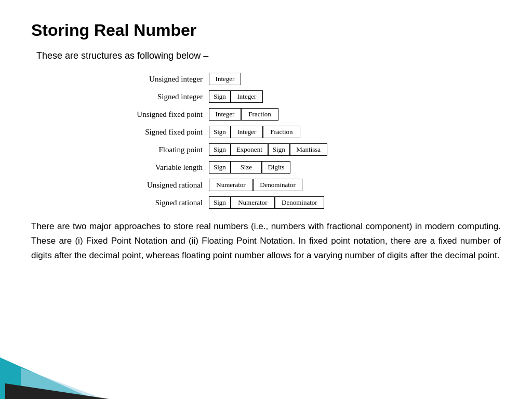  I want to click on diagram-row: Floating pointSignExponentSignMantissa, so click(266, 150).